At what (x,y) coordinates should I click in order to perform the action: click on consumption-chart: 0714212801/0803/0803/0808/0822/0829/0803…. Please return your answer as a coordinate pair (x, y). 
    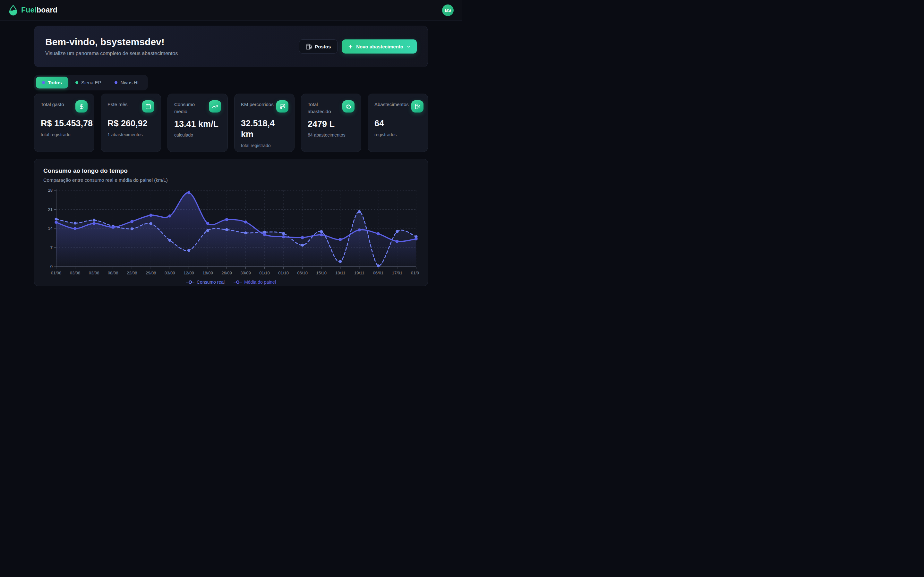
    Looking at the image, I should click on (231, 234).